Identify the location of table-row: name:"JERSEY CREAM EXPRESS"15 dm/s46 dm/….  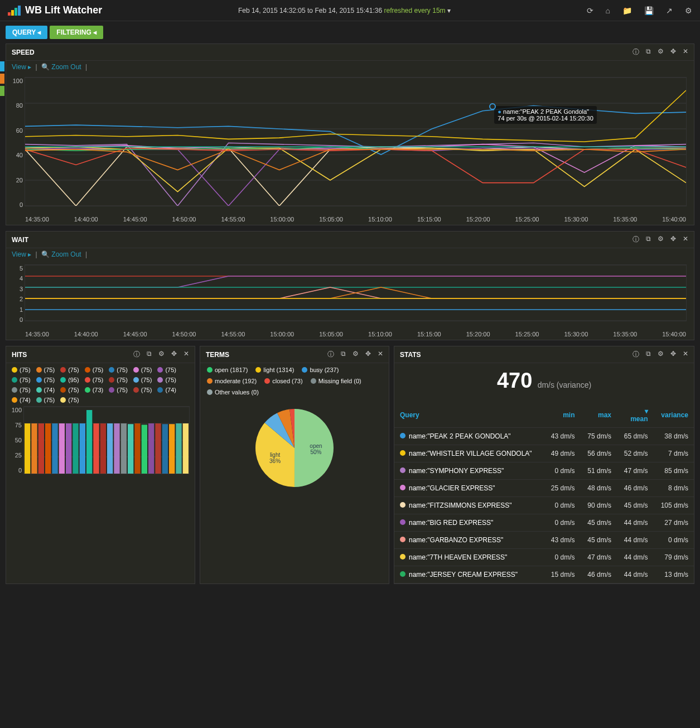
(544, 575).